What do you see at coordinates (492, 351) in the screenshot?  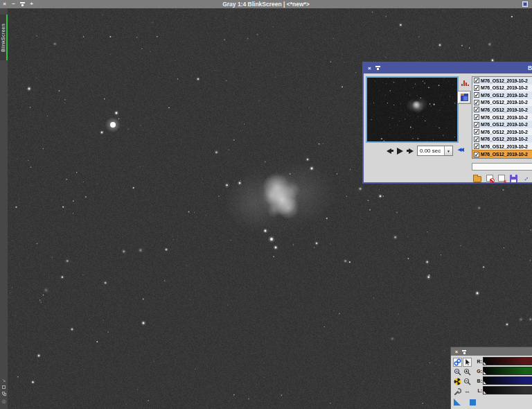 I see `stf-panel-titlebar: ×` at bounding box center [492, 351].